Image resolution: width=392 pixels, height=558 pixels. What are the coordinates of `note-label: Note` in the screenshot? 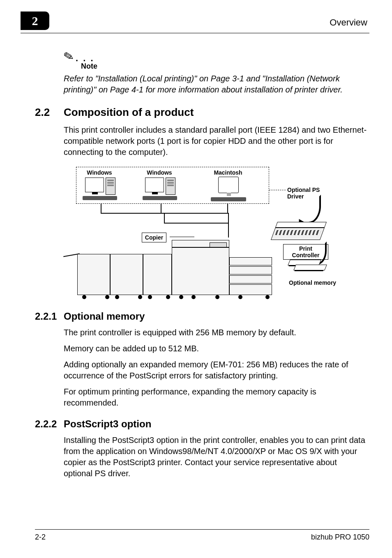 It's located at (224, 67).